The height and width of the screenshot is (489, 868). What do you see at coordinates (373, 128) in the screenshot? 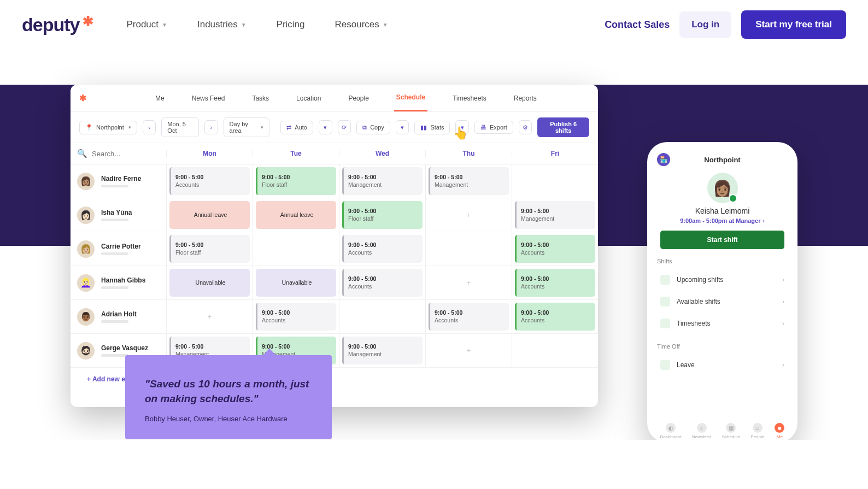
I see `copy-button: ⧉Copy` at bounding box center [373, 128].